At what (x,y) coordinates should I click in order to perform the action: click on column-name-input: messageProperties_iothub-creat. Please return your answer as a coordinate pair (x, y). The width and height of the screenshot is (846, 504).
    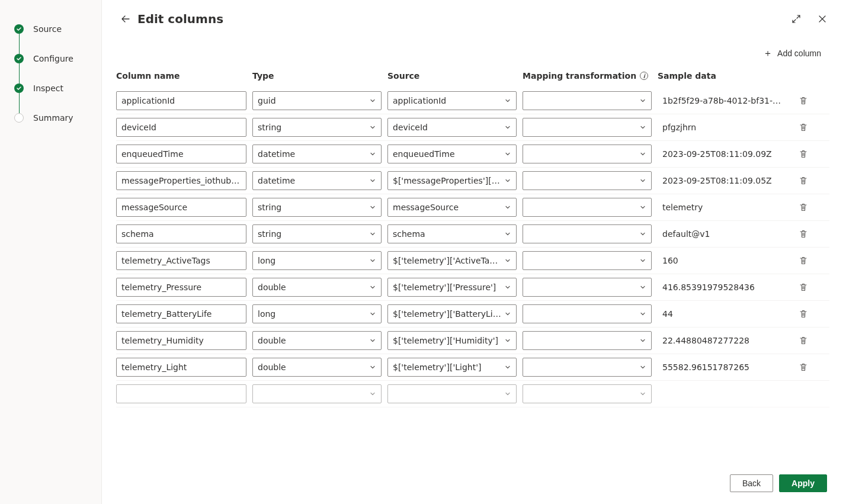
    Looking at the image, I should click on (181, 181).